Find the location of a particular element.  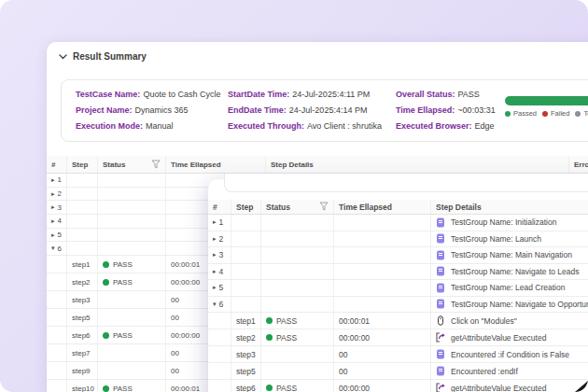

step-name: step10 is located at coordinates (83, 388).